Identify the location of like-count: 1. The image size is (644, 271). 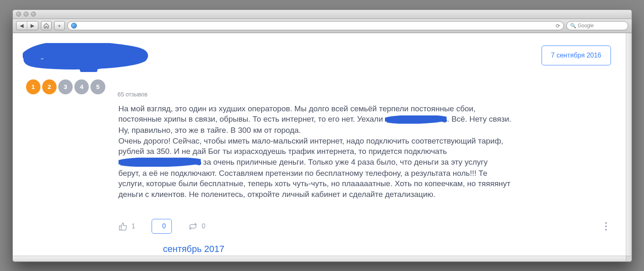
(134, 226).